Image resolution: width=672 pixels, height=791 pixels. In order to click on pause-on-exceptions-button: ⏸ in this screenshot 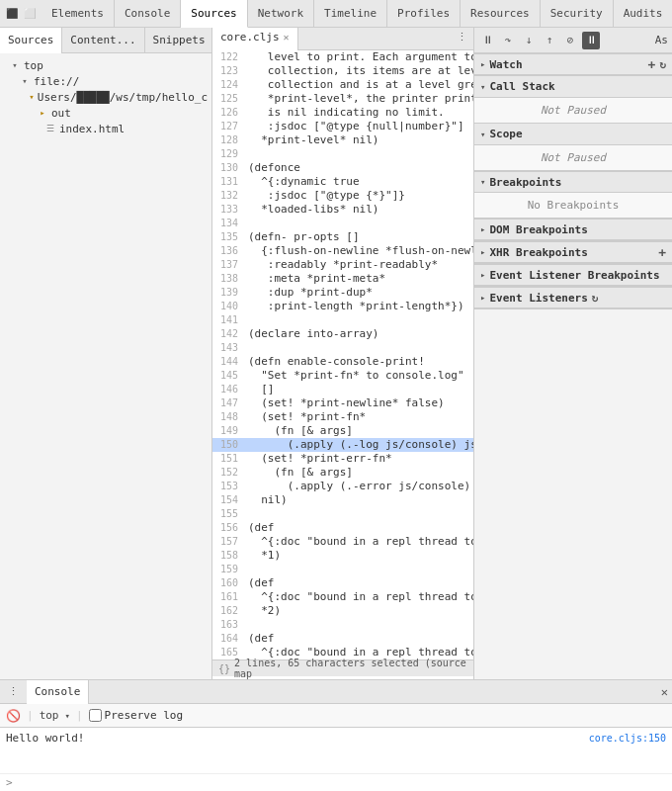, I will do `click(591, 41)`.